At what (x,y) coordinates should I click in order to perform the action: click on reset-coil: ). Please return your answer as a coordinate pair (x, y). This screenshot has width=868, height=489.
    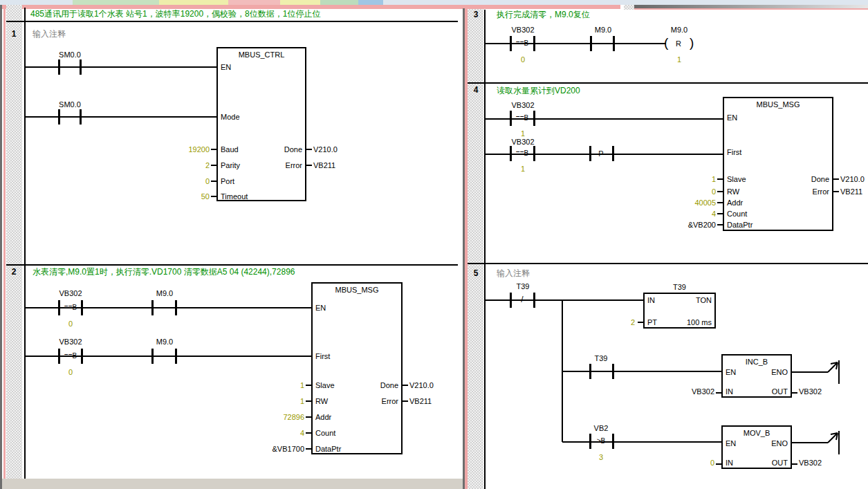
    Looking at the image, I should click on (692, 43).